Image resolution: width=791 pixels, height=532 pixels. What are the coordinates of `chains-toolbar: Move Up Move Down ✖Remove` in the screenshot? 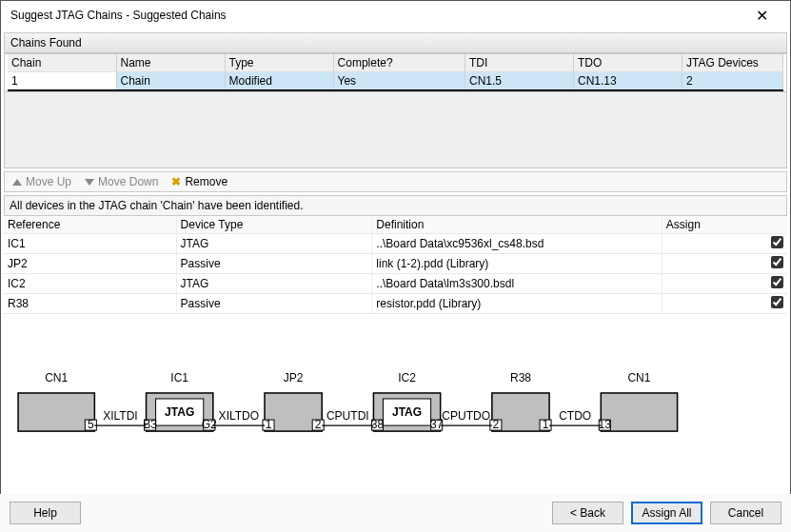 It's located at (396, 182).